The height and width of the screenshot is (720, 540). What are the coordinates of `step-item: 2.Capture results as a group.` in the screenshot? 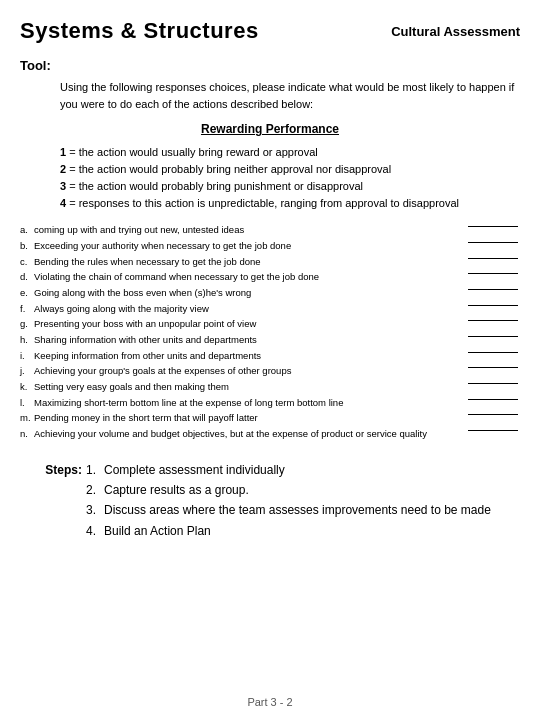 It's located at (303, 490).